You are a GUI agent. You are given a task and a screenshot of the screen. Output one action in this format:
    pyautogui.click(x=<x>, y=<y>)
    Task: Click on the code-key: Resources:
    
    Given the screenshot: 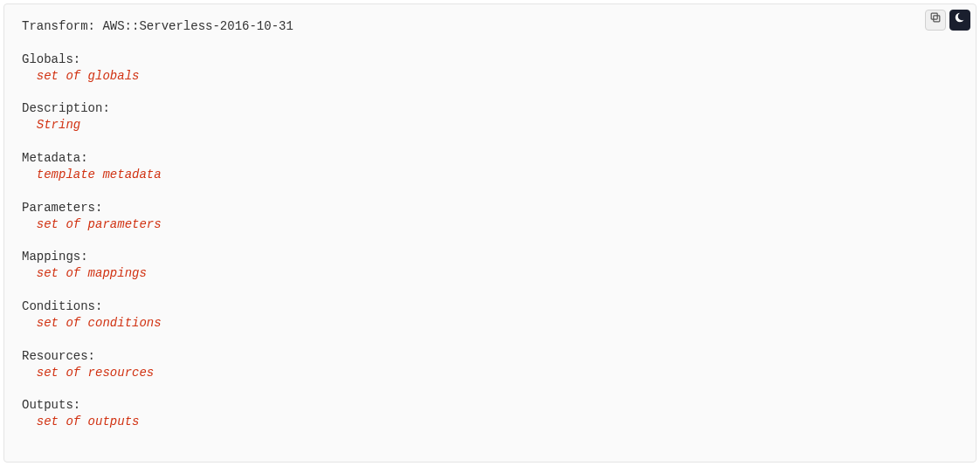 What is the action you would take?
    pyautogui.click(x=59, y=356)
    